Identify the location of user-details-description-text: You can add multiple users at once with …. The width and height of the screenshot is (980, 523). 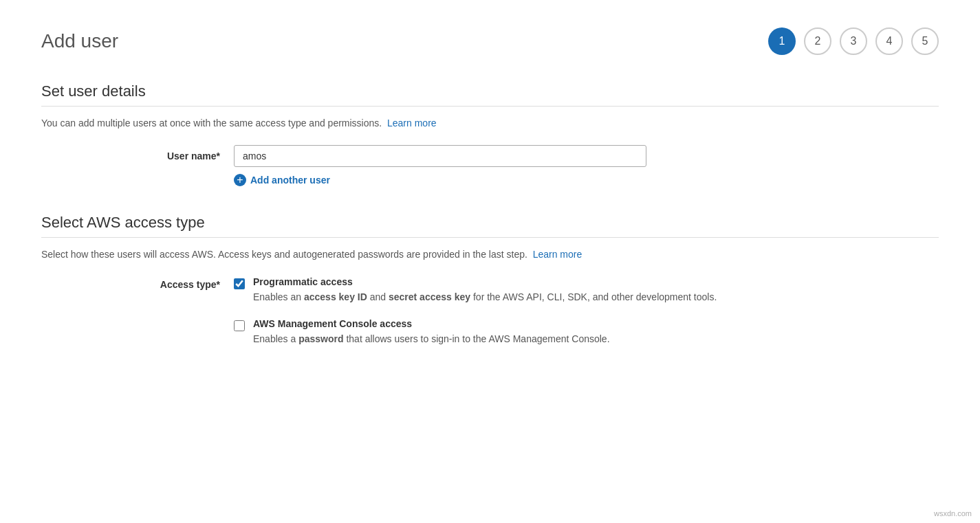
(212, 123).